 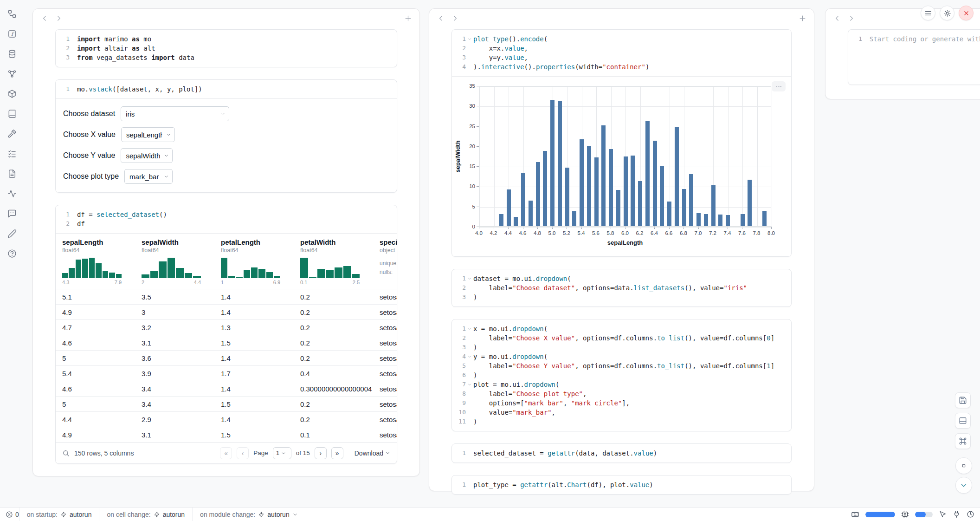 What do you see at coordinates (460, 279) in the screenshot?
I see `line-number: 1` at bounding box center [460, 279].